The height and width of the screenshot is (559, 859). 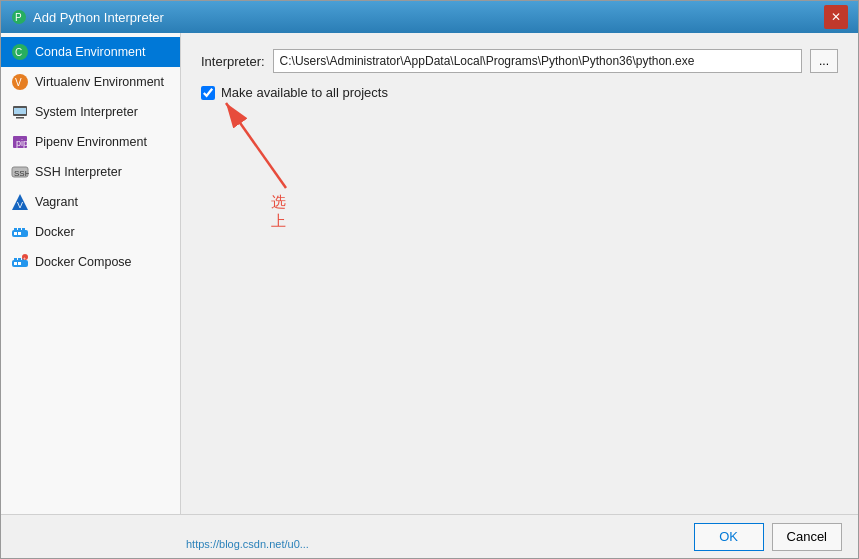 I want to click on sidebar-item-vagrant-label: Vagrant, so click(x=56, y=202).